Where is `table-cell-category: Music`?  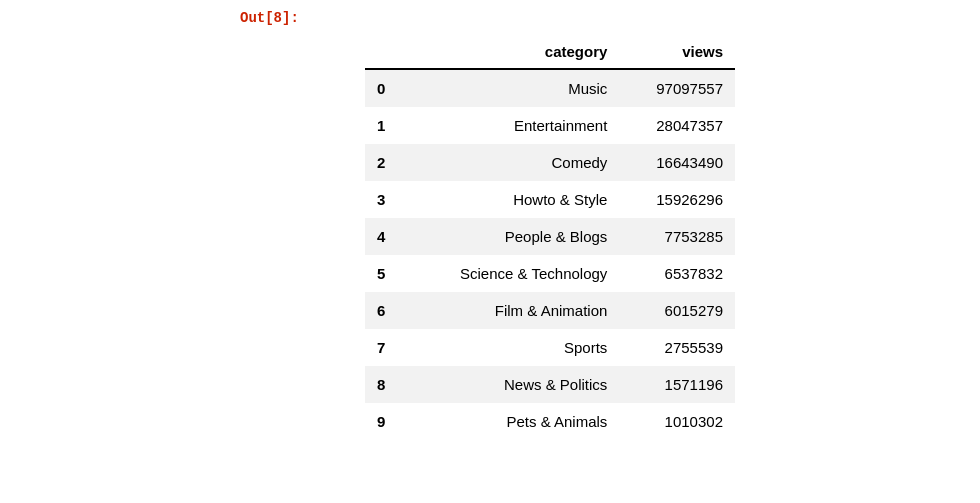
table-cell-category: Music is located at coordinates (510, 88).